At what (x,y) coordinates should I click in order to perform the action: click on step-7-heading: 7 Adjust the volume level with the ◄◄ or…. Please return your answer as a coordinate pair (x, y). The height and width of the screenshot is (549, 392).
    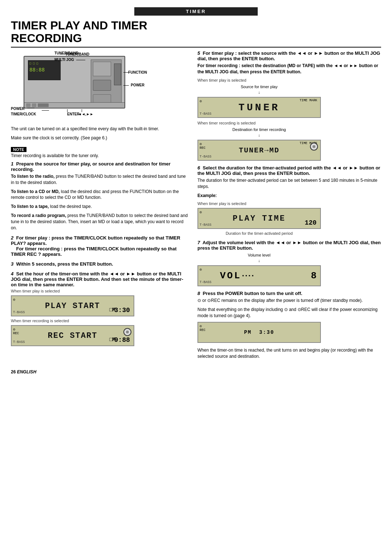
    Looking at the image, I should click on (289, 245).